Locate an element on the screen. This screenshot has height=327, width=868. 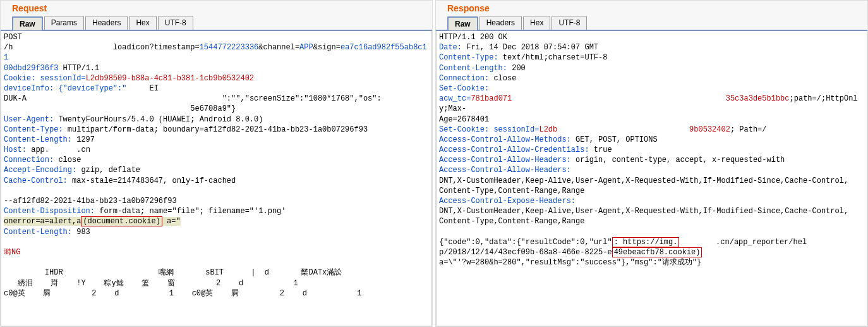
resp-sc2-val1: L2db is located at coordinates (548, 130).